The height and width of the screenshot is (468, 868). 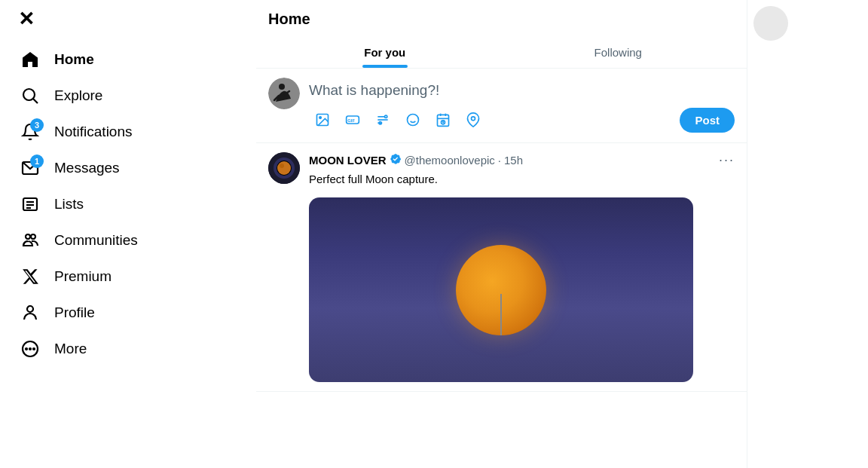 I want to click on x-logo-button: ✕, so click(x=128, y=20).